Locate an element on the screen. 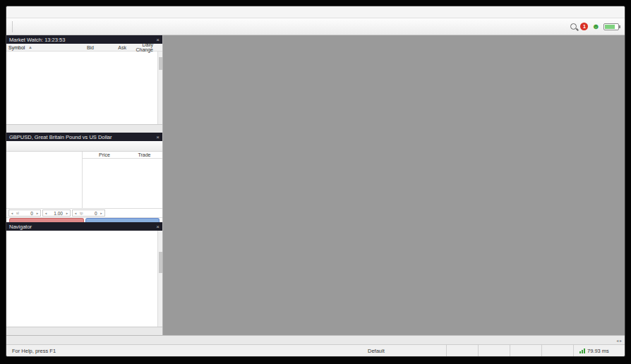 The width and height of the screenshot is (631, 364). dom-toolbar is located at coordinates (85, 147).